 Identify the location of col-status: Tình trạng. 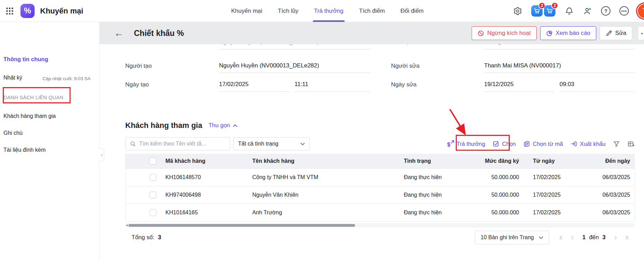
(432, 161).